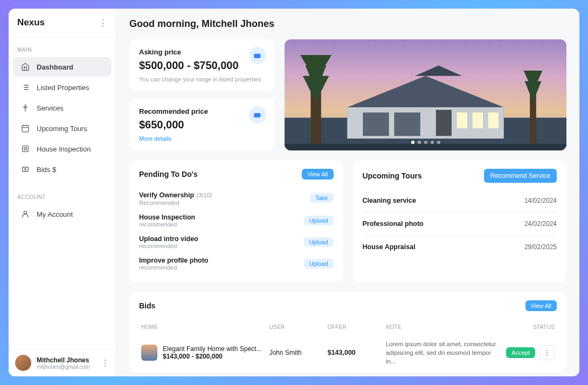  I want to click on todo-item: House Inspection recommended Upload, so click(236, 221).